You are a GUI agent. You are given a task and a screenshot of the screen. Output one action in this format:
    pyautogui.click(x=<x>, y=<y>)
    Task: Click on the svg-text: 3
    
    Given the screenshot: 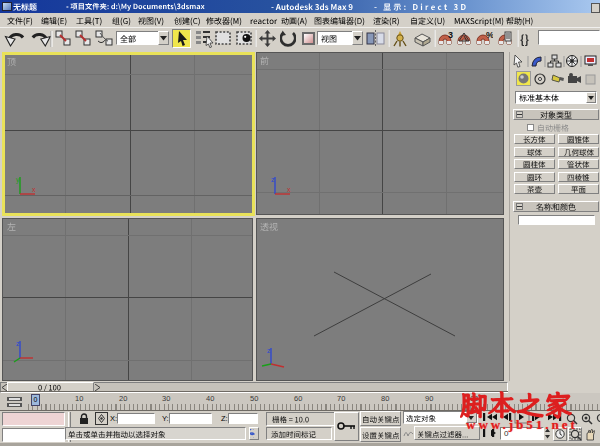 What is the action you would take?
    pyautogui.click(x=450, y=35)
    